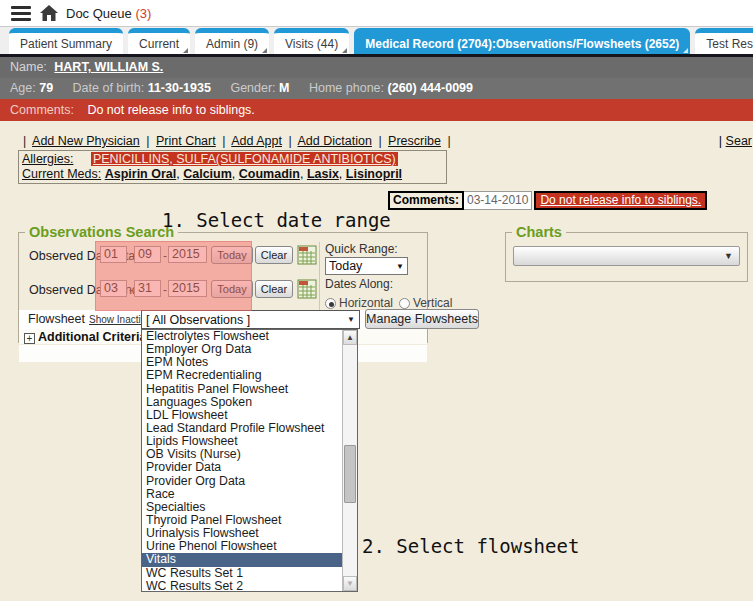 The image size is (753, 601). Describe the element at coordinates (85, 337) in the screenshot. I see `additional-criteria-expander: + Additional Criteria` at that location.